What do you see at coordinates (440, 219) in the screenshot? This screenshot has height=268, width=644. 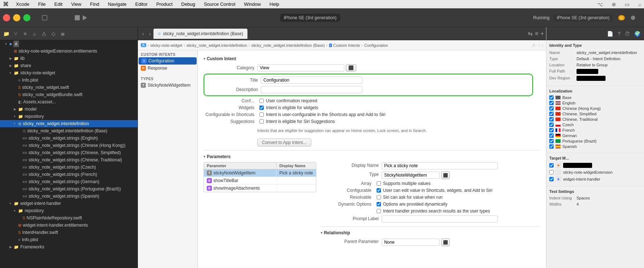 I see `prompt-input` at bounding box center [440, 219].